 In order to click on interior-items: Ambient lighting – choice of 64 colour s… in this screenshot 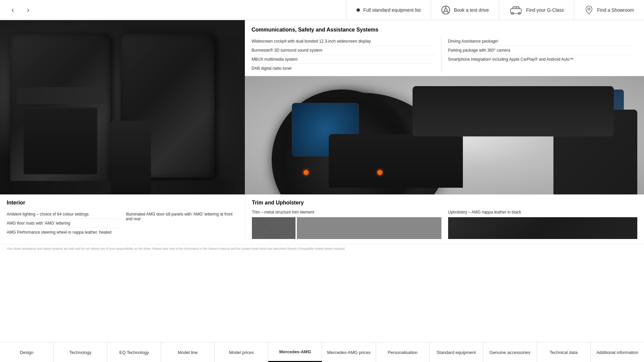, I will do `click(122, 223)`.